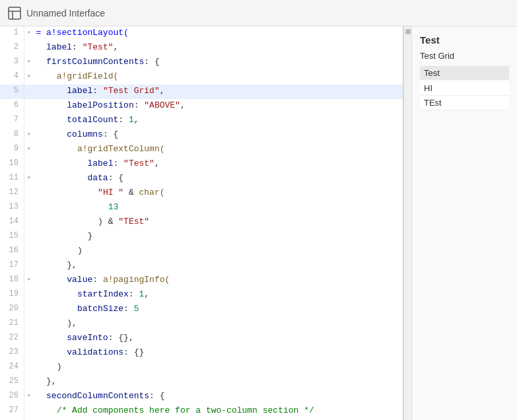 Image resolution: width=517 pixels, height=420 pixels. I want to click on code-line: batchSize: 5, so click(218, 310).